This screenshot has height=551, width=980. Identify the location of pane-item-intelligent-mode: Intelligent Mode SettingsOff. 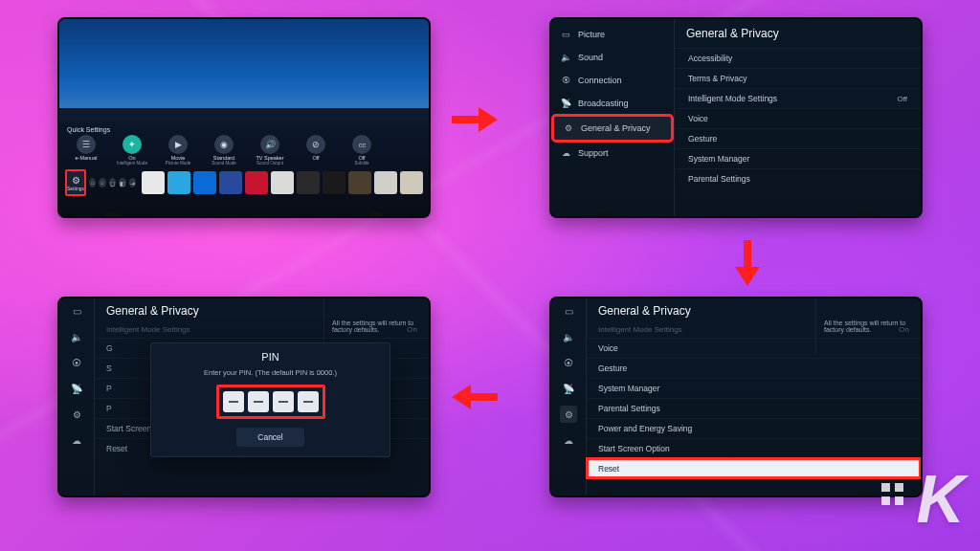
(798, 98).